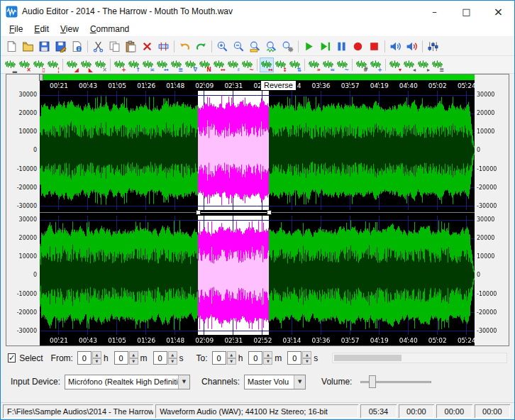 Image resolution: width=515 pixels, height=420 pixels. What do you see at coordinates (41, 77) in the screenshot?
I see `position-marker` at bounding box center [41, 77].